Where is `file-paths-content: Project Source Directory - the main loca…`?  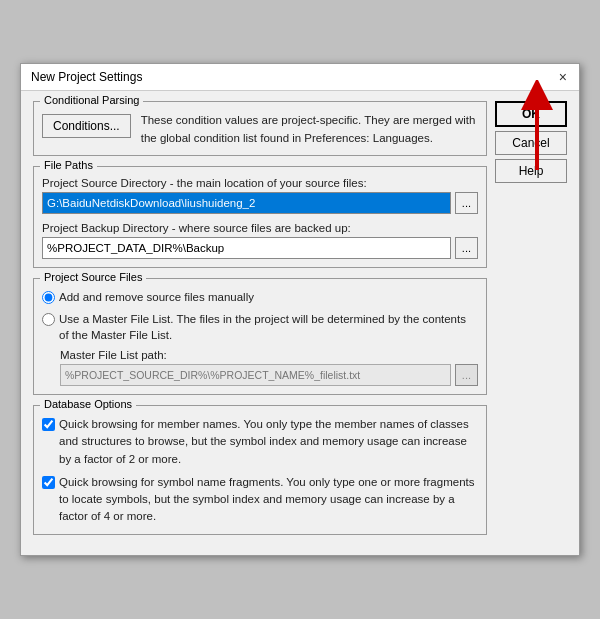
file-paths-content: Project Source Directory - the main loca… is located at coordinates (260, 218).